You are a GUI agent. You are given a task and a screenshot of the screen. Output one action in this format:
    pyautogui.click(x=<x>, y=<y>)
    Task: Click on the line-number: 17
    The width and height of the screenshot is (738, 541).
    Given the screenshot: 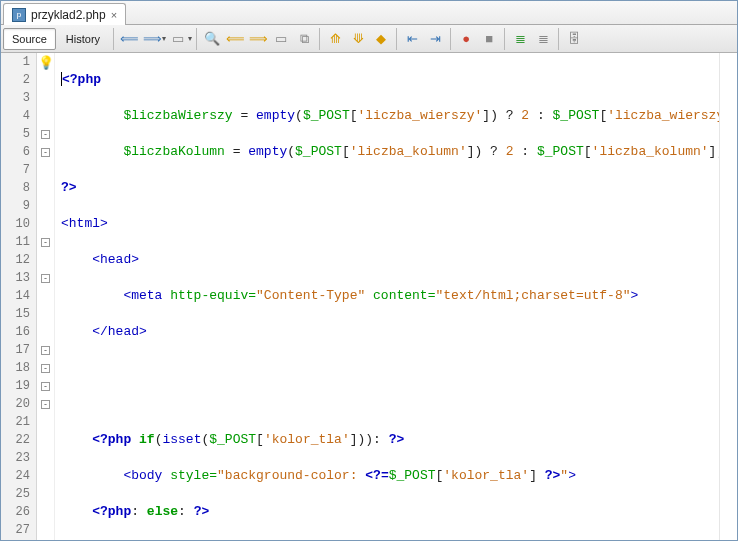 What is the action you would take?
    pyautogui.click(x=18, y=350)
    